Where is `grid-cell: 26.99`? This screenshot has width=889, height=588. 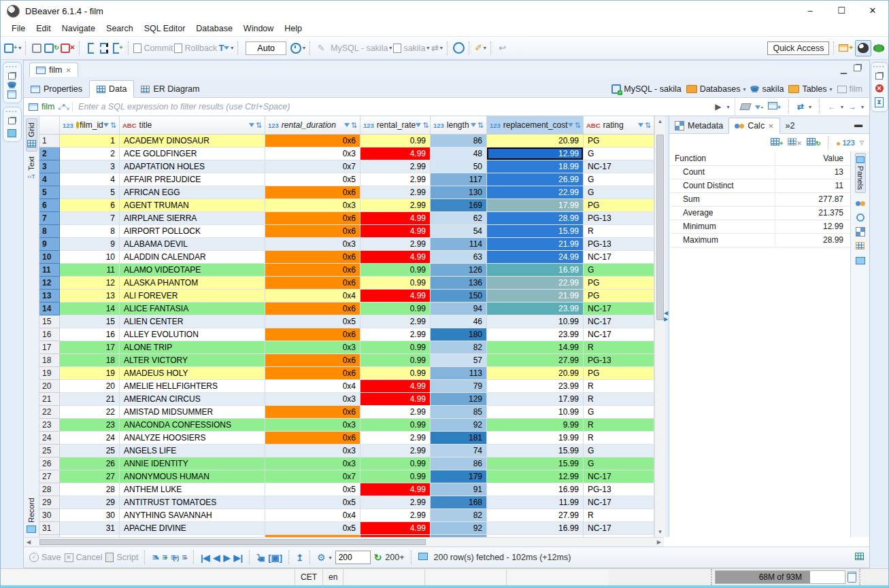
grid-cell: 26.99 is located at coordinates (535, 179).